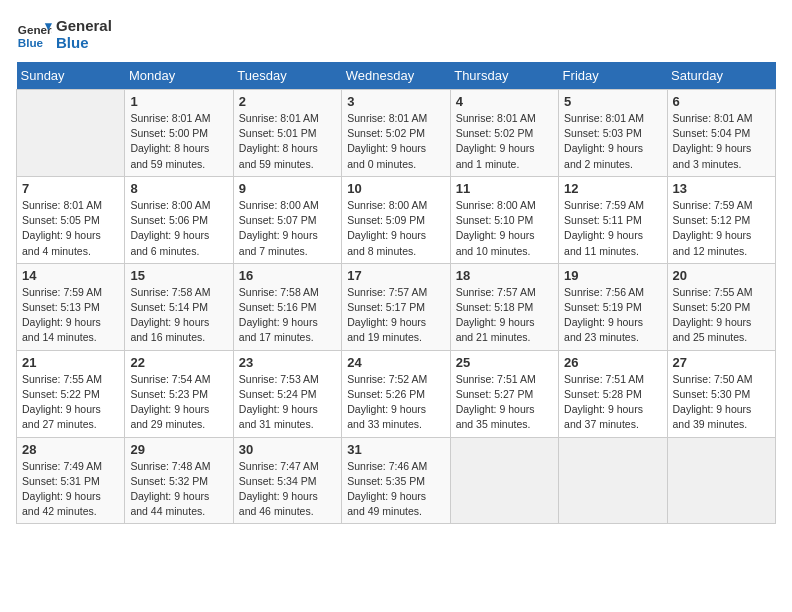 The width and height of the screenshot is (792, 612). I want to click on calendar-cell: 8Sunrise: 8:00 AMSunset: 5:06 PMDaylight…, so click(179, 220).